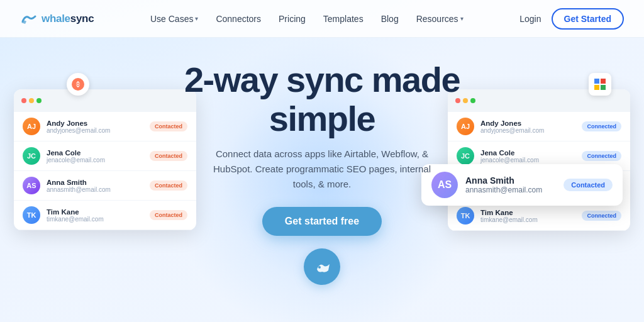  Describe the element at coordinates (440, 19) in the screenshot. I see `nav-resources: Resources ▾` at that location.